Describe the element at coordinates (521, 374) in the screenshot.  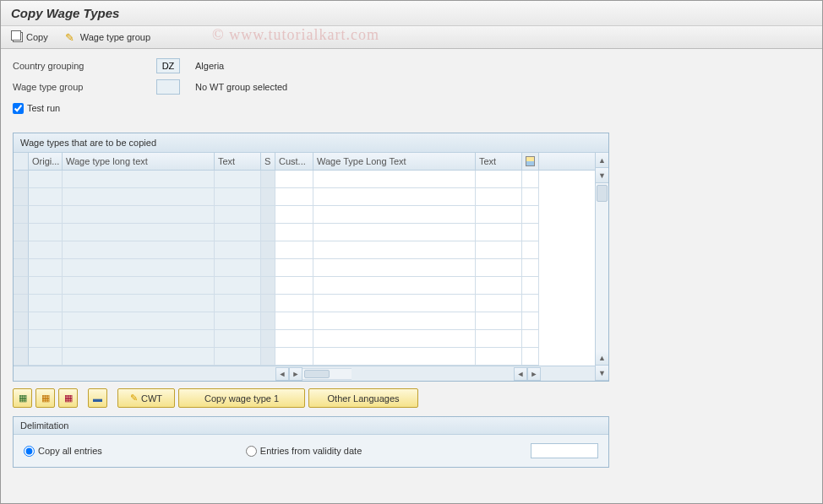
I see `hscroll-left-2: ◄` at that location.